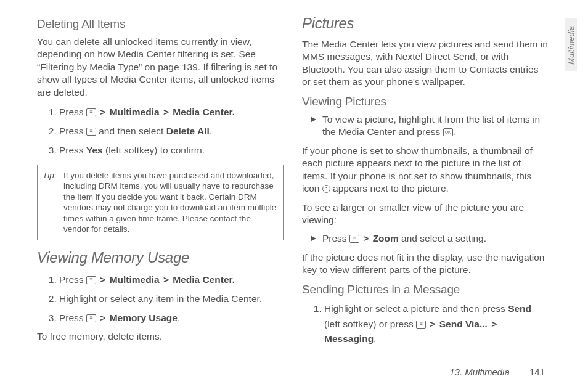 This screenshot has height=392, width=588. Describe the element at coordinates (416, 308) in the screenshot. I see `text: Highlight or select a picture and then p…` at that location.